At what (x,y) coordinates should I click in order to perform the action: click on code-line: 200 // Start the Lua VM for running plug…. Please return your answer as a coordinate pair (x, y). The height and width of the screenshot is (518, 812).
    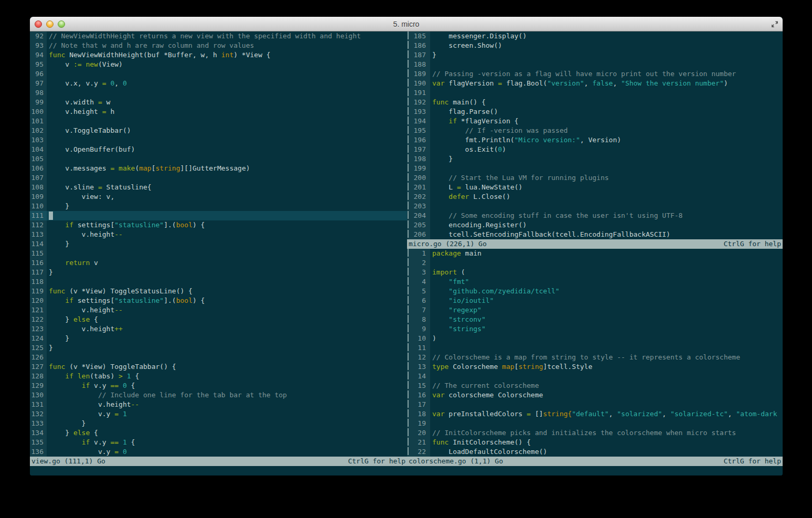
    Looking at the image, I should click on (595, 178).